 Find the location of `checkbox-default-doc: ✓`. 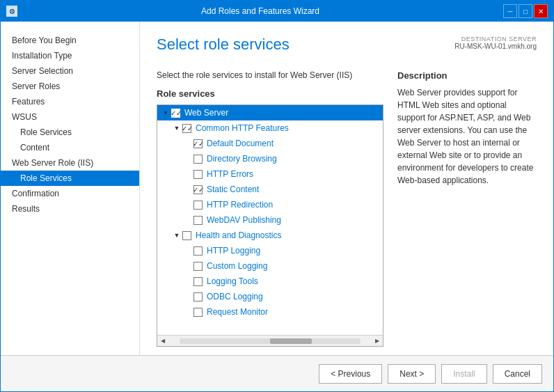

checkbox-default-doc: ✓ is located at coordinates (198, 143).